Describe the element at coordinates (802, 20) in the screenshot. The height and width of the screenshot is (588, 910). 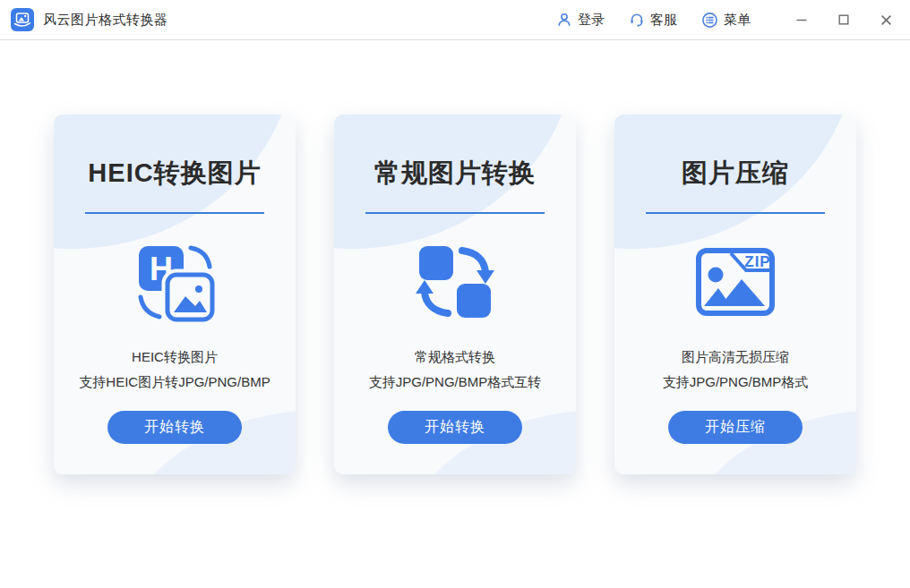
I see `minimize-button` at that location.